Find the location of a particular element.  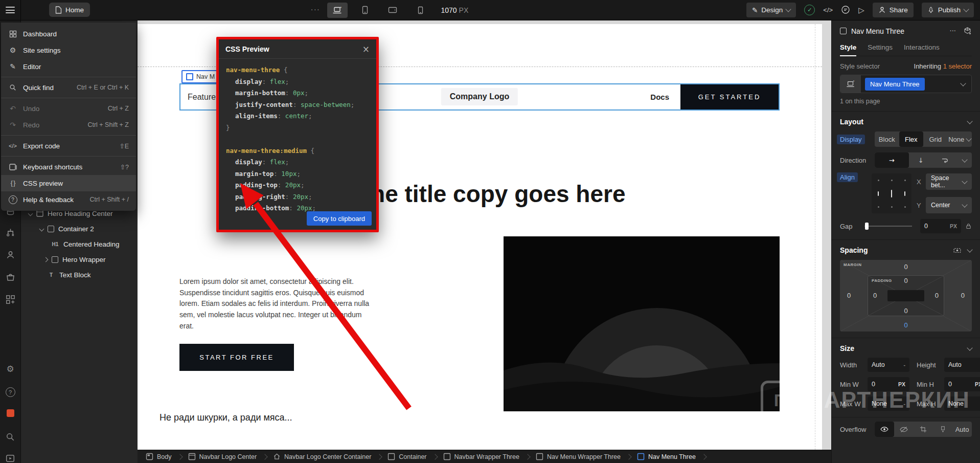

users-icon is located at coordinates (10, 255).